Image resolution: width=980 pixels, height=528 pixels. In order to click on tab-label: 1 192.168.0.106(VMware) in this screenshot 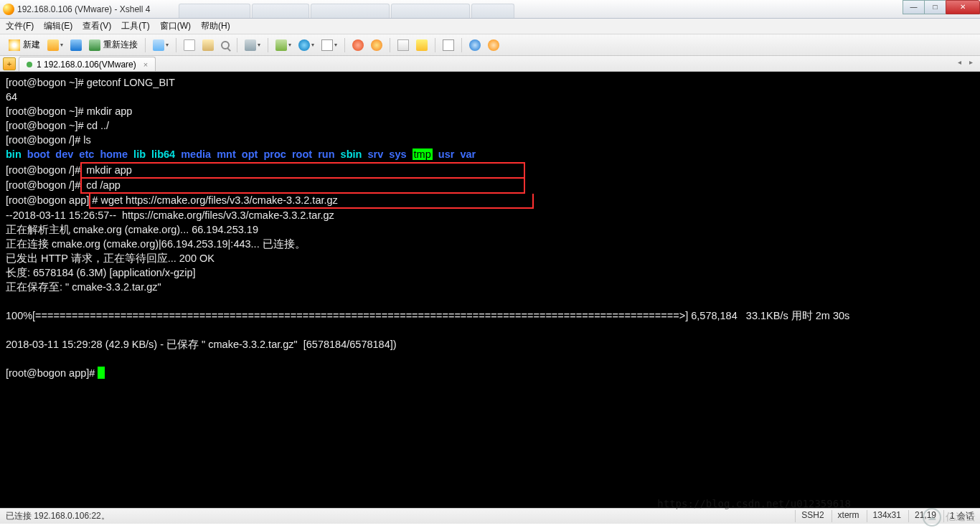, I will do `click(86, 65)`.